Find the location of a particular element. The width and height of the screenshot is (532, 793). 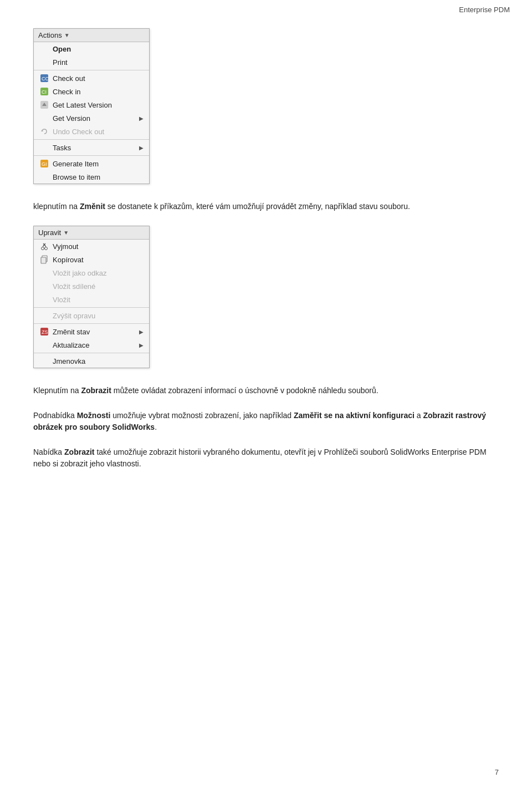

moznosti-bold: Možnosti is located at coordinates (94, 415).